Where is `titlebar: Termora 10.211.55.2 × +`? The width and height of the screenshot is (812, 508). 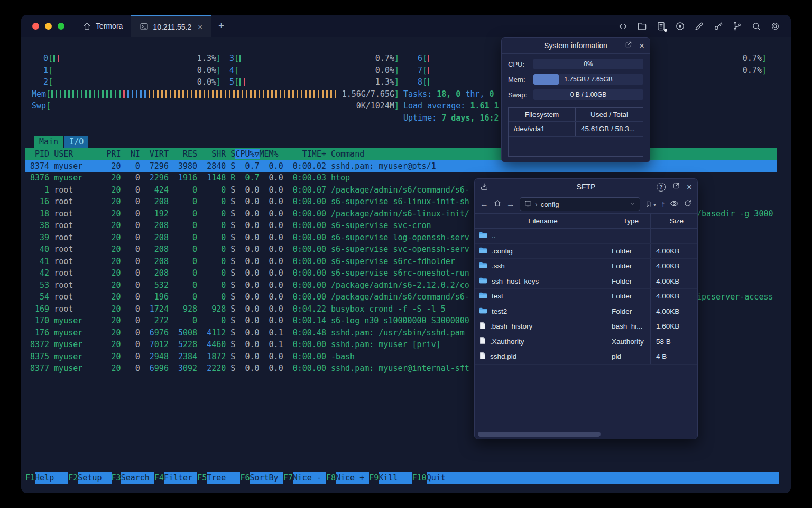
titlebar: Termora 10.211.55.2 × + is located at coordinates (406, 26).